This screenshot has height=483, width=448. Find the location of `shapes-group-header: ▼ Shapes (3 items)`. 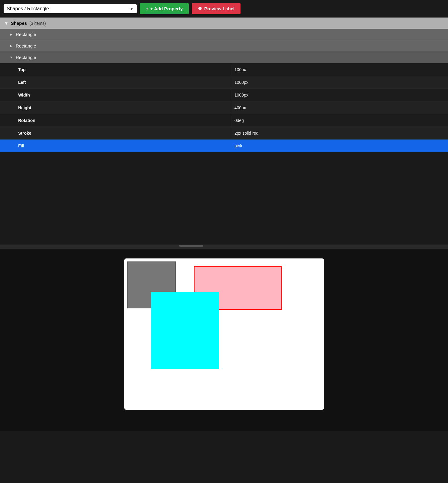

shapes-group-header: ▼ Shapes (3 items) is located at coordinates (224, 23).